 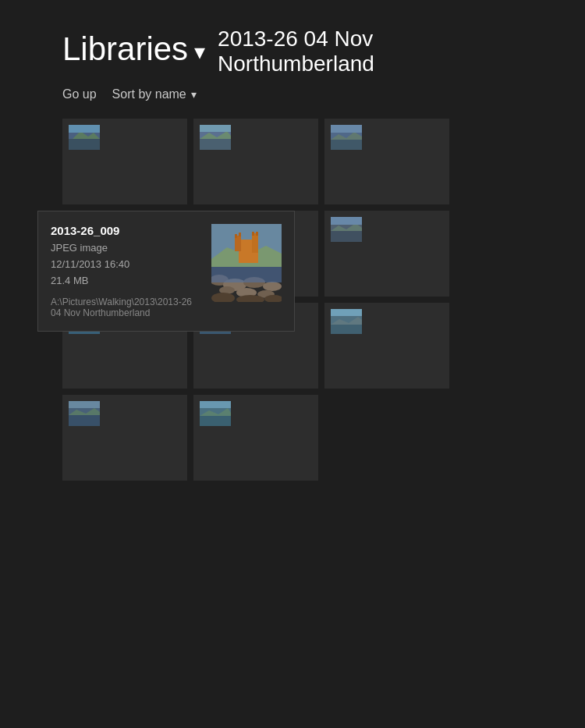 I want to click on sort-chevron-icon: ▾, so click(x=193, y=94).